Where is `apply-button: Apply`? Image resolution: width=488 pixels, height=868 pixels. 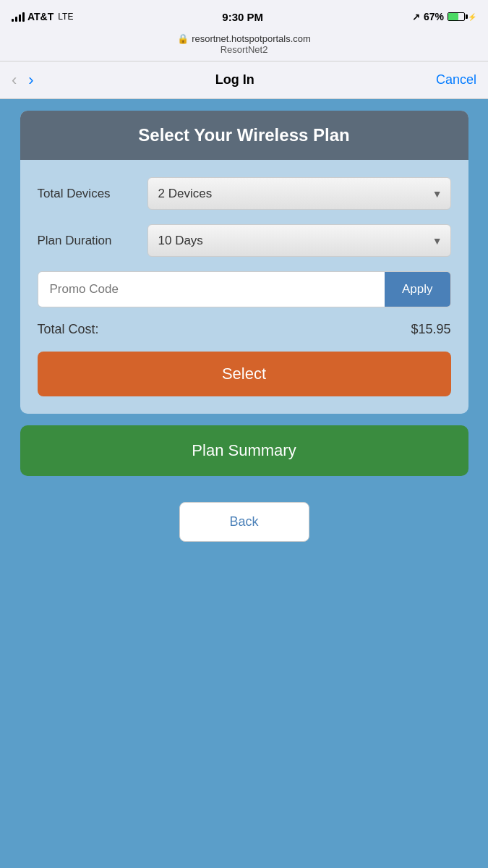 apply-button: Apply is located at coordinates (418, 289).